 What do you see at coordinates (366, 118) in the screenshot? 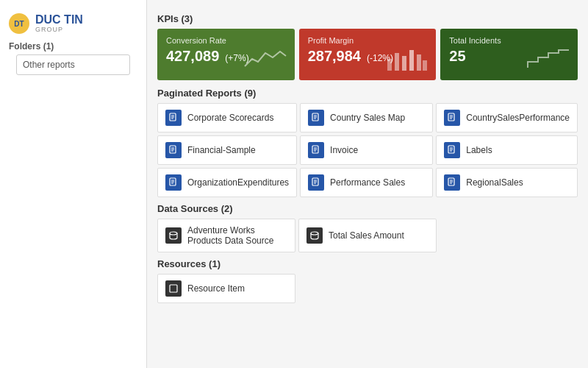
I see `report-item-1: Country Sales Map` at bounding box center [366, 118].